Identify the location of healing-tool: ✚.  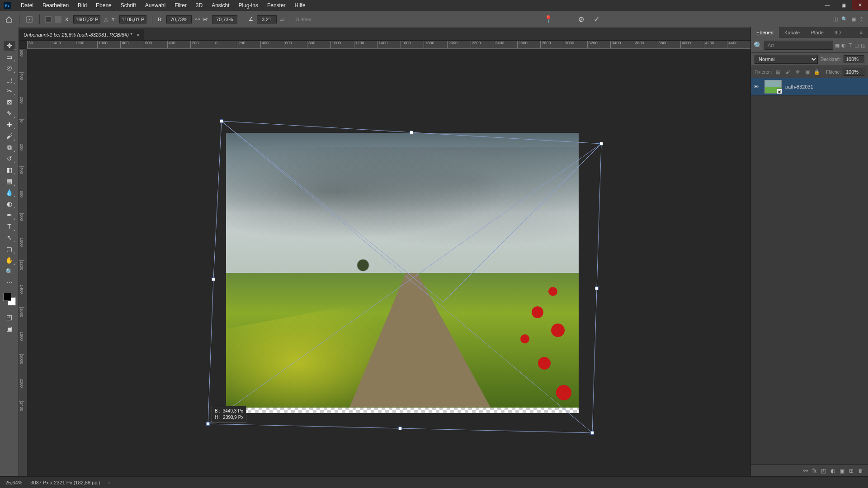
(9, 125).